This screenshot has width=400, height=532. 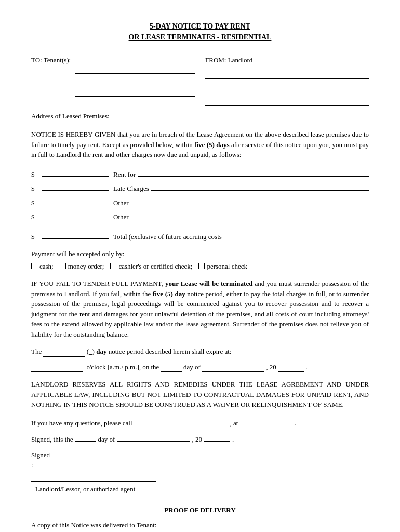 I want to click on day-field, so click(x=171, y=368).